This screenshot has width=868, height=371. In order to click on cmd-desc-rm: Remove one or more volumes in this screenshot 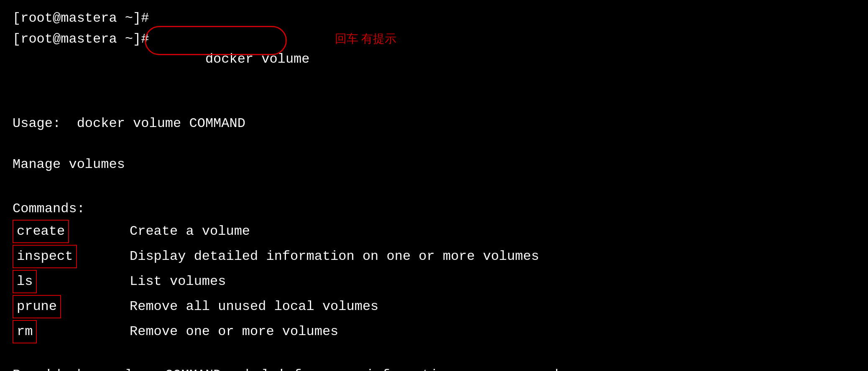, I will do `click(493, 332)`.